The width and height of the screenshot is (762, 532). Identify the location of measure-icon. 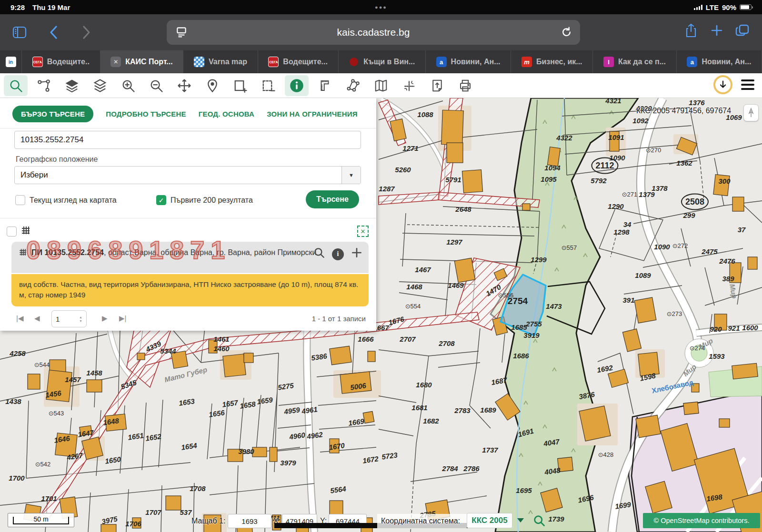
(325, 86).